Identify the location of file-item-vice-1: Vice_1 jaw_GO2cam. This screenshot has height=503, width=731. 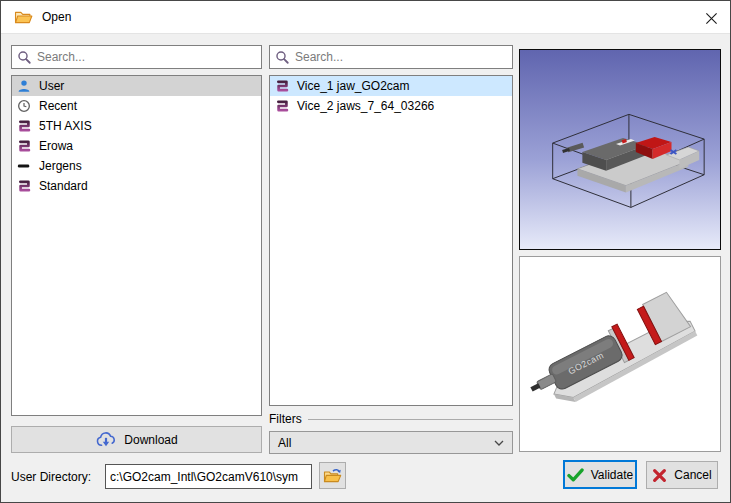
(391, 86).